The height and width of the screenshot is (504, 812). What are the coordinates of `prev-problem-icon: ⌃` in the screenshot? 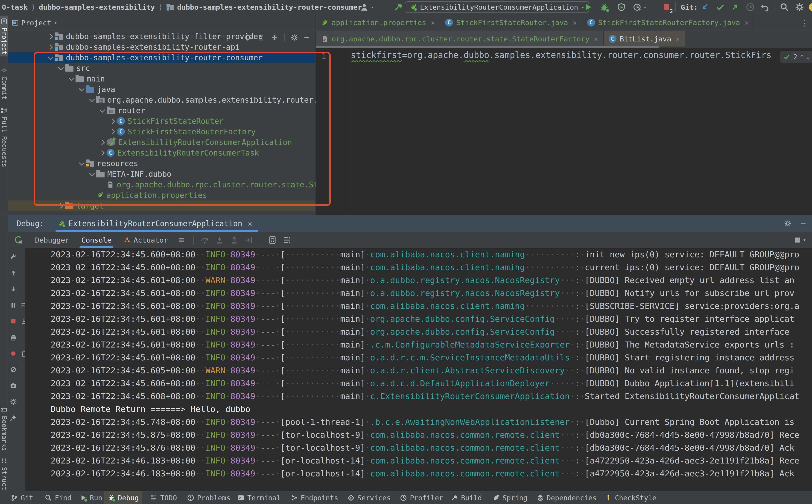 It's located at (802, 57).